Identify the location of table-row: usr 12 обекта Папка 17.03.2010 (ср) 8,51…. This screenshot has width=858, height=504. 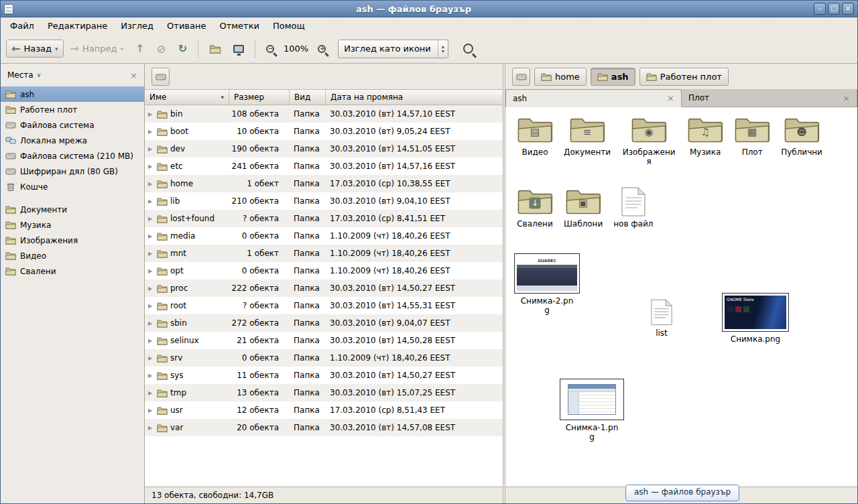
(324, 410).